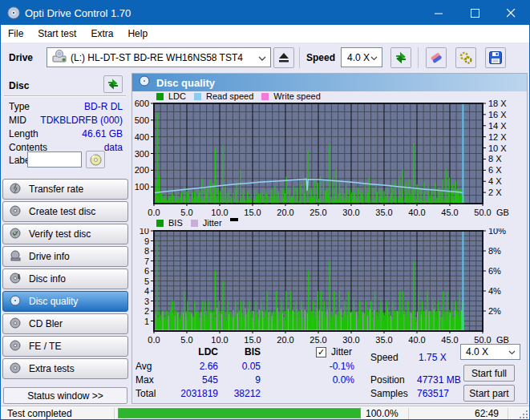  I want to click on status-text: Test completed, so click(40, 414).